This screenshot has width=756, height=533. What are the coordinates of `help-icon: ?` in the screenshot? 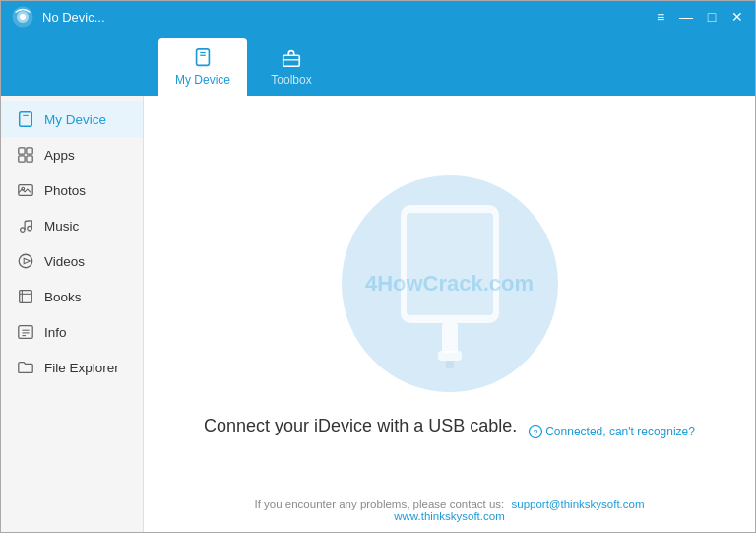 It's located at (536, 432).